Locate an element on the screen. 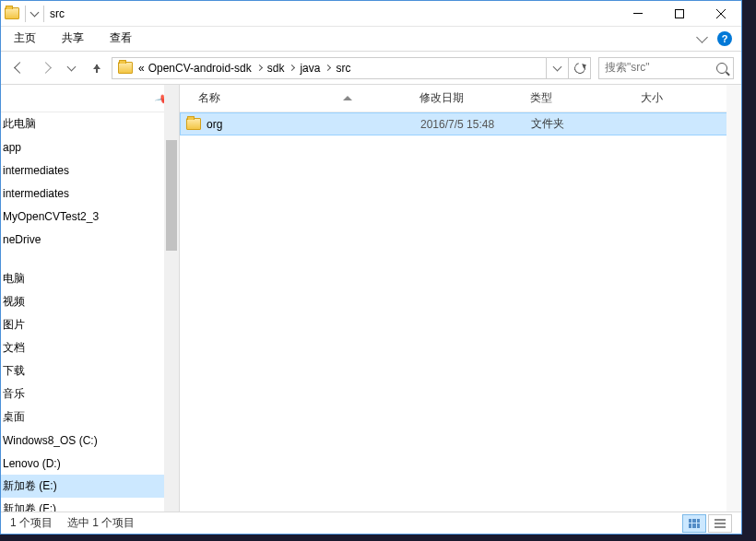 This screenshot has height=541, width=756. refresh-icon is located at coordinates (579, 67).